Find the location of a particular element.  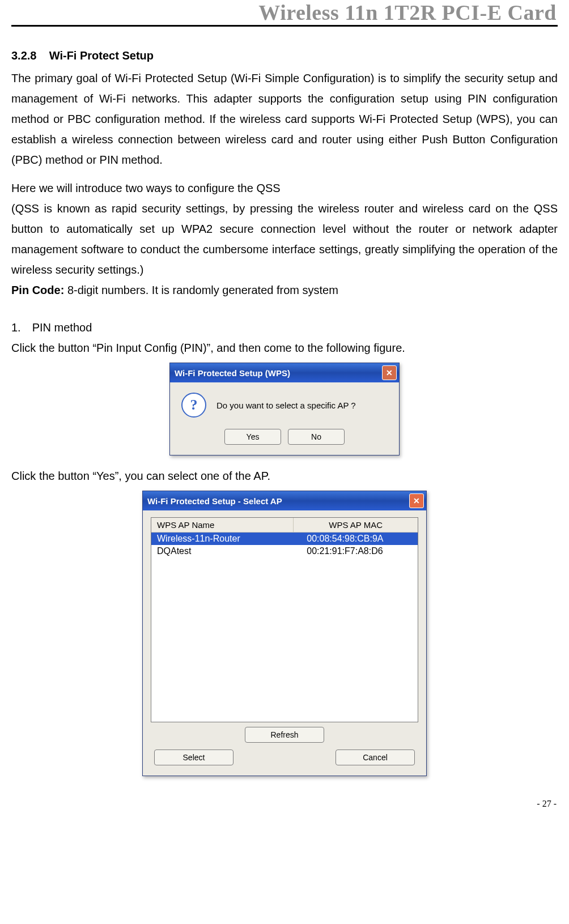

cell-ap-name: Wireless-11n-Router is located at coordinates (222, 539).